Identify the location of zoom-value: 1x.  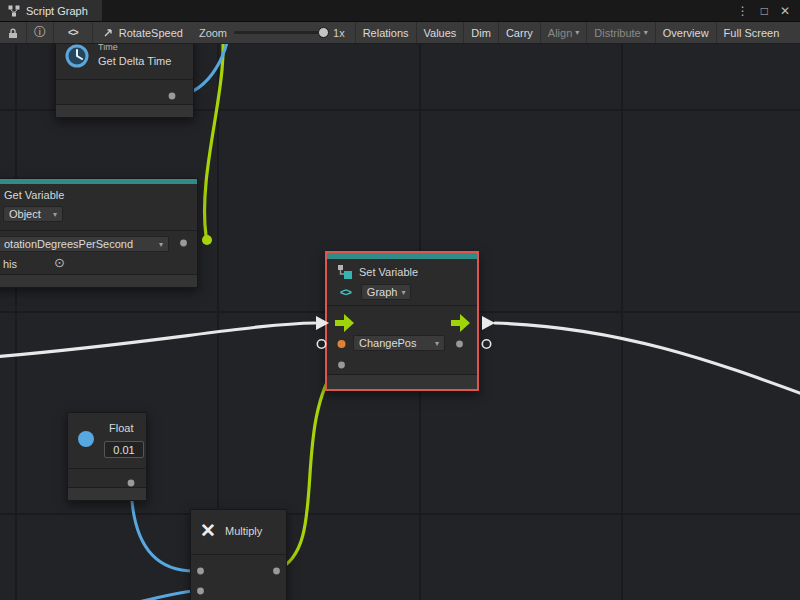
(339, 33).